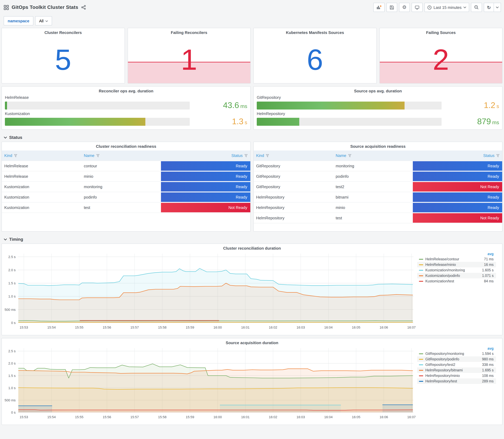 The image size is (504, 439). Describe the element at coordinates (84, 7) in the screenshot. I see `share-icon` at that location.